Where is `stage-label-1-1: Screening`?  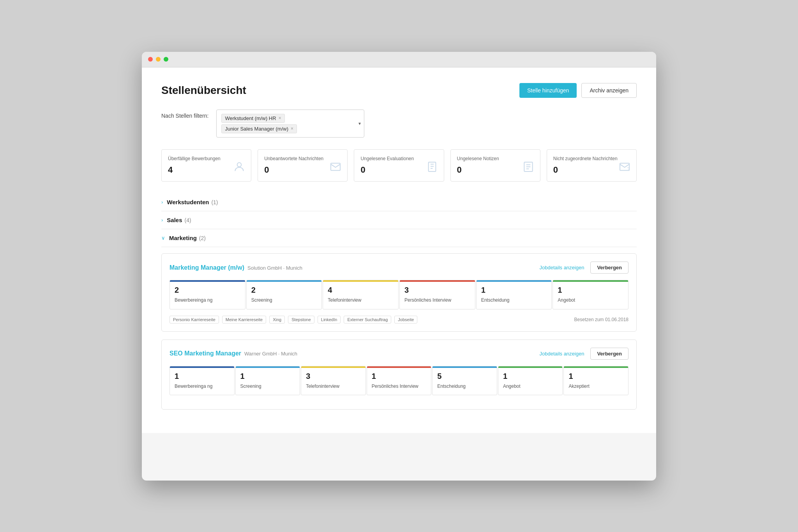
stage-label-1-1: Screening is located at coordinates (262, 300).